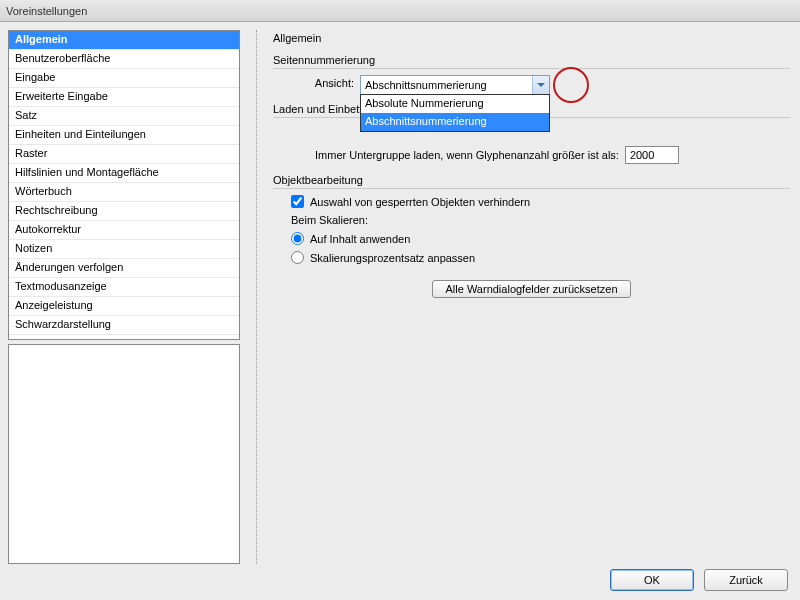  I want to click on sidebar-item: Eingabe, so click(124, 78).